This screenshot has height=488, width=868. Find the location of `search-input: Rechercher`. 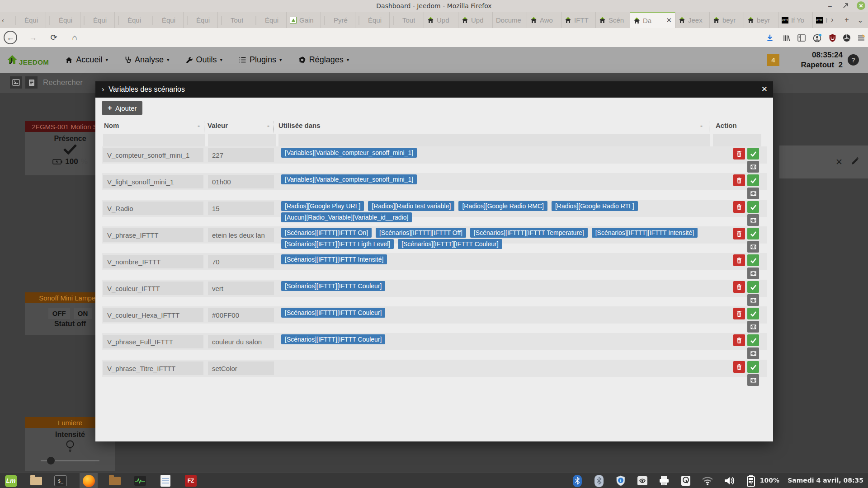

search-input: Rechercher is located at coordinates (63, 83).